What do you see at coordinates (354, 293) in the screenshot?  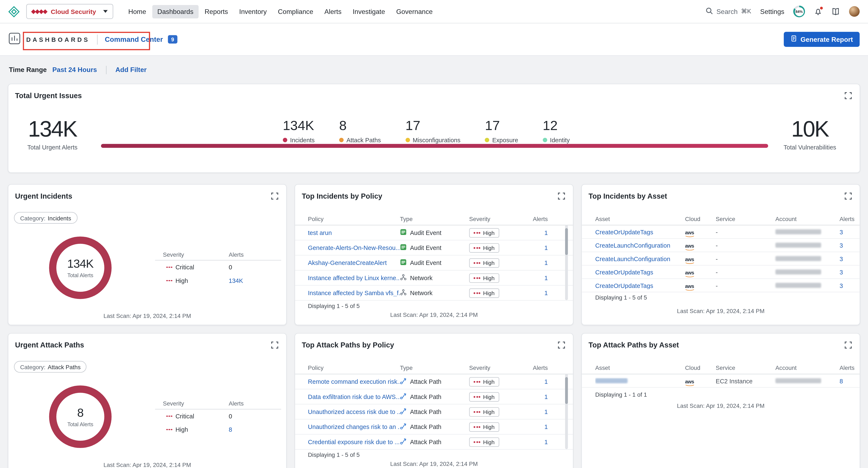 I see `policy-link: Instance affected by Samba vfs_f...` at bounding box center [354, 293].